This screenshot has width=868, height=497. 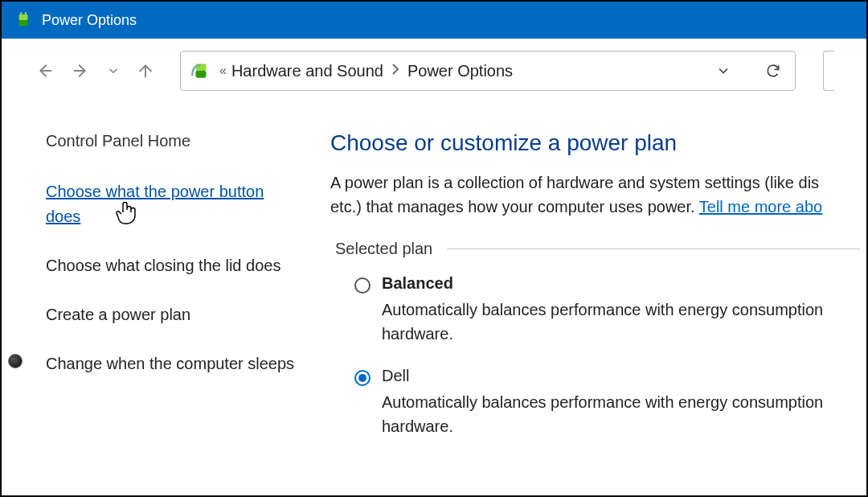 What do you see at coordinates (653, 249) in the screenshot?
I see `divider` at bounding box center [653, 249].